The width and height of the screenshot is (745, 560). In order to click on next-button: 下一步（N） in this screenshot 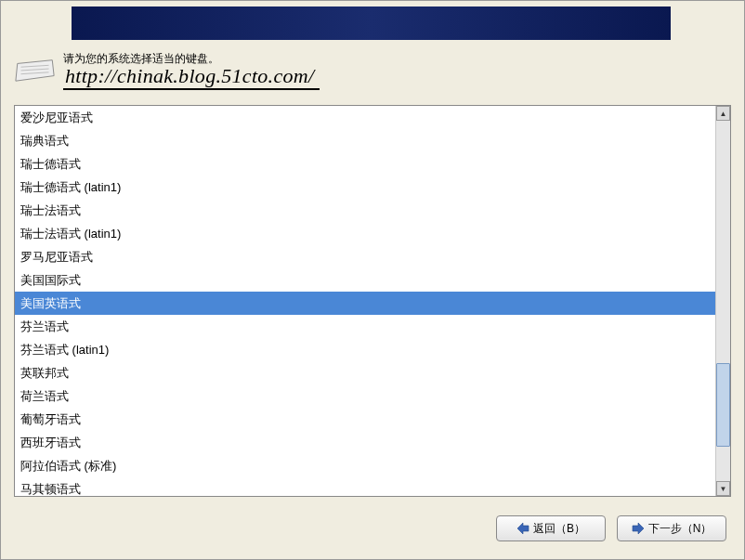, I will do `click(672, 528)`.